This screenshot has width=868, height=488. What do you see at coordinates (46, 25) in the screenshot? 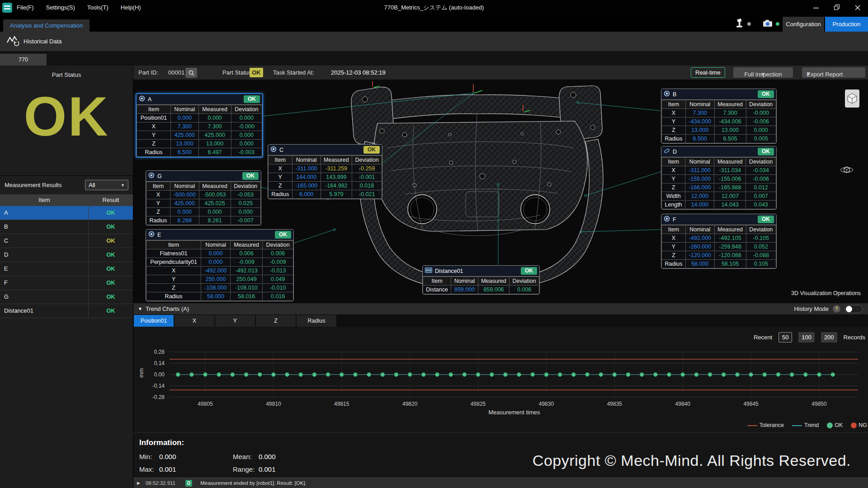
I see `tab-analysis-and-compensation: Analysis and Compensation` at bounding box center [46, 25].